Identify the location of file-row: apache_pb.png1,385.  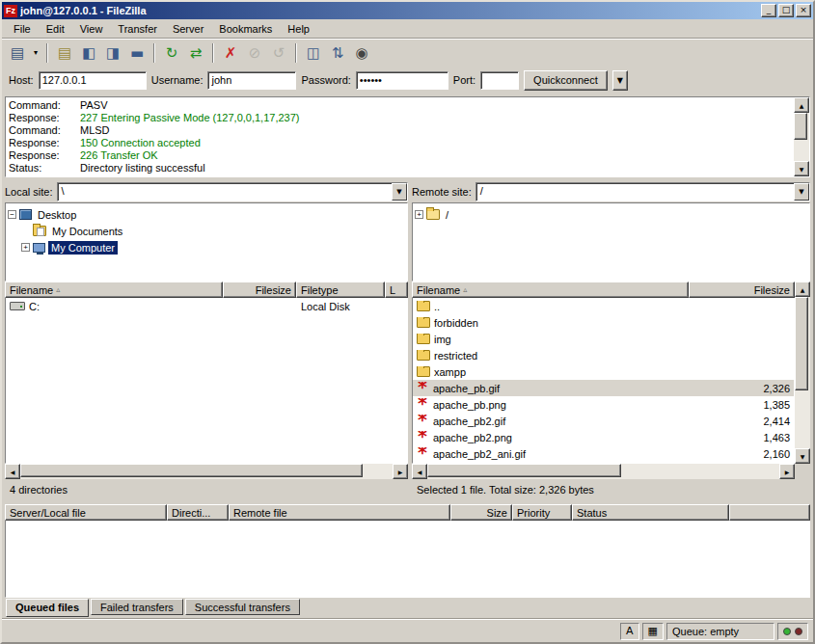
(604, 405).